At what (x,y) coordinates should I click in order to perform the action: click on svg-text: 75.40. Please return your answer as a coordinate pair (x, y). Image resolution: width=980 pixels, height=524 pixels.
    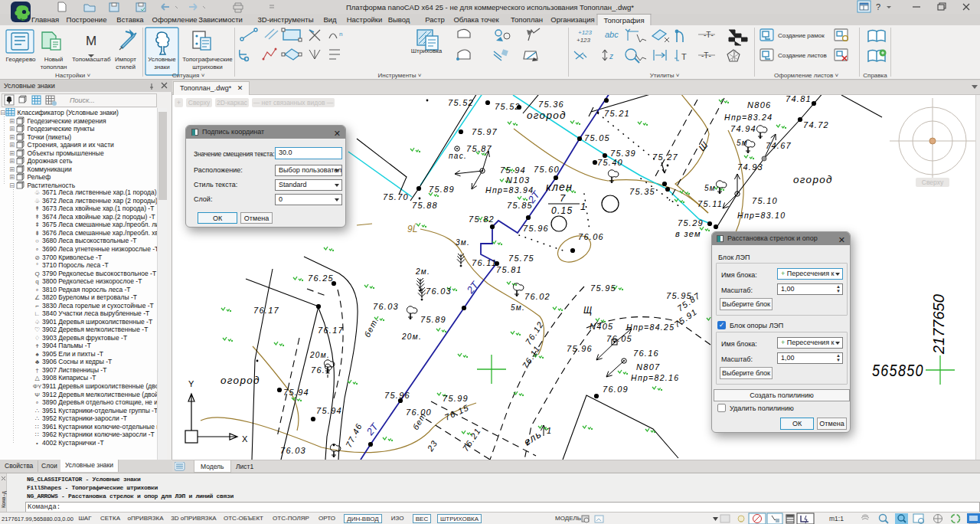
    Looking at the image, I should click on (610, 162).